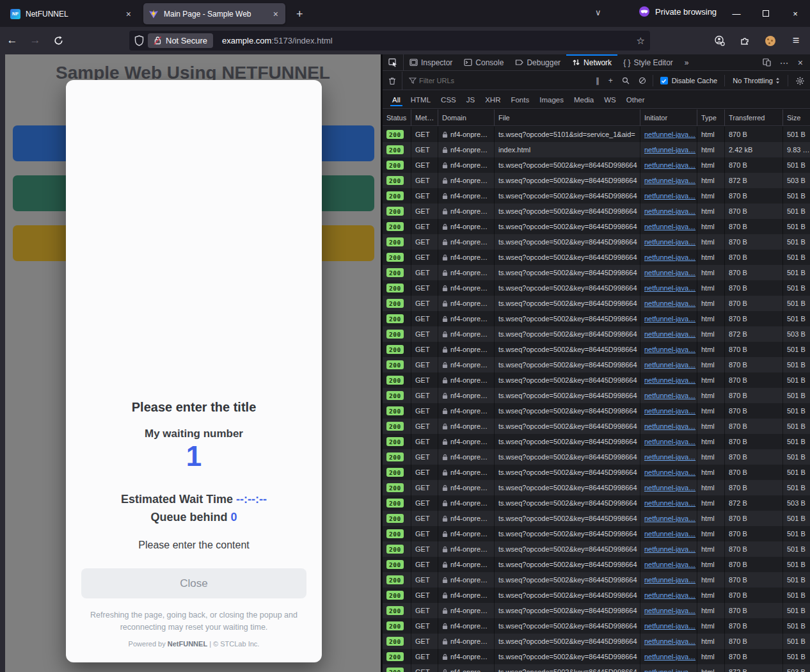 This screenshot has height=672, width=810. What do you see at coordinates (756, 81) in the screenshot?
I see `throttling-select: No Throttling` at bounding box center [756, 81].